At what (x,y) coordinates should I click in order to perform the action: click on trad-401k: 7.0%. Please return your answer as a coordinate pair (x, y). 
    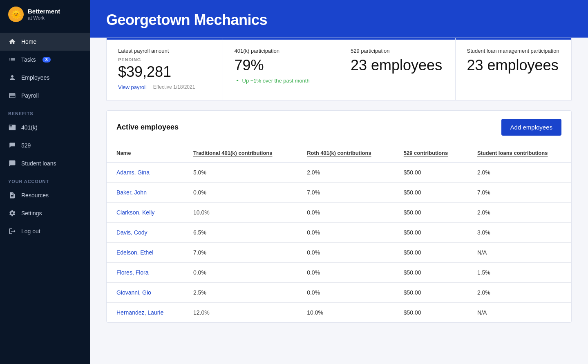
    Looking at the image, I should click on (240, 252).